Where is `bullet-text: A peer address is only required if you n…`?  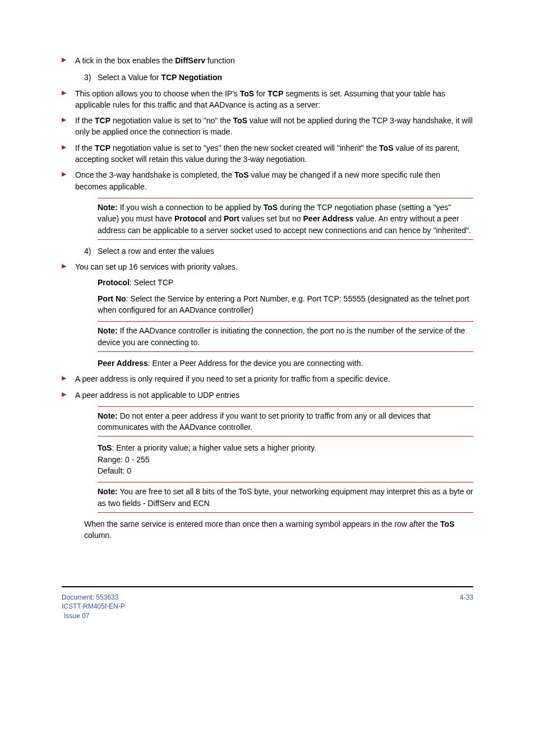
bullet-text: A peer address is only required if you n… is located at coordinates (274, 379).